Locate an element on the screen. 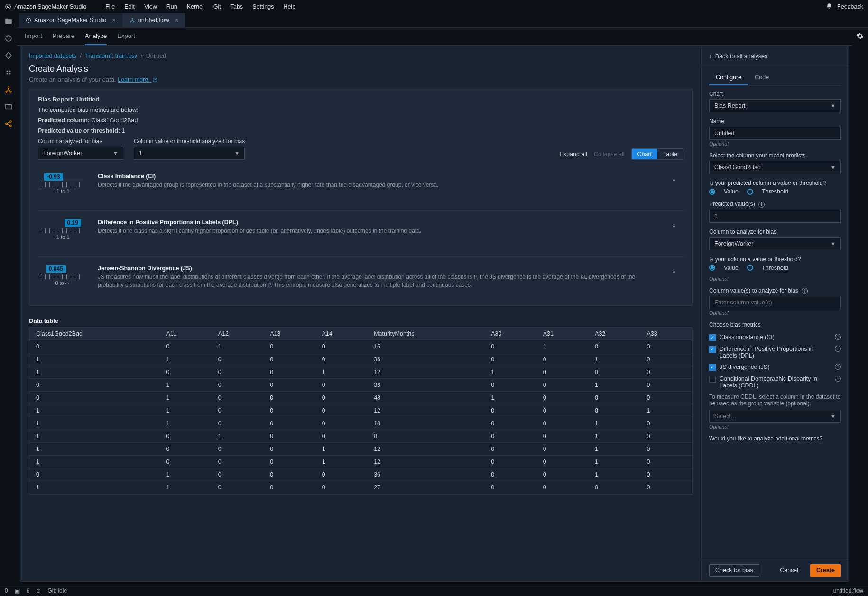 The height and width of the screenshot is (596, 868). feedback-link: Feedback is located at coordinates (850, 7).